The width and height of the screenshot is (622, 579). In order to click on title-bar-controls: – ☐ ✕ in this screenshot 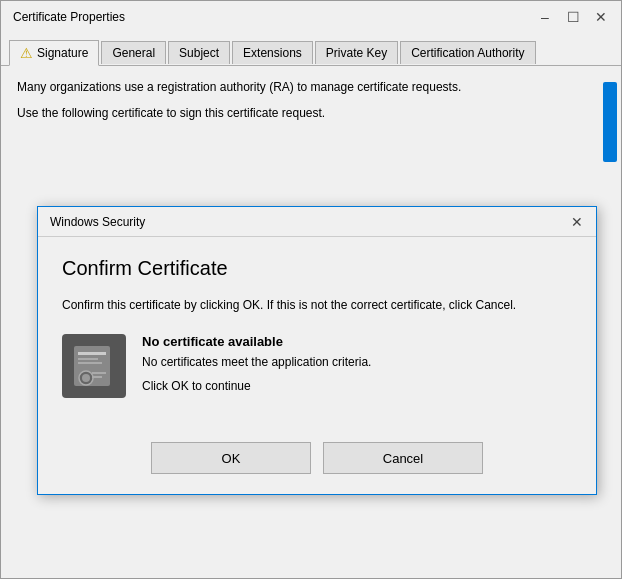, I will do `click(573, 17)`.